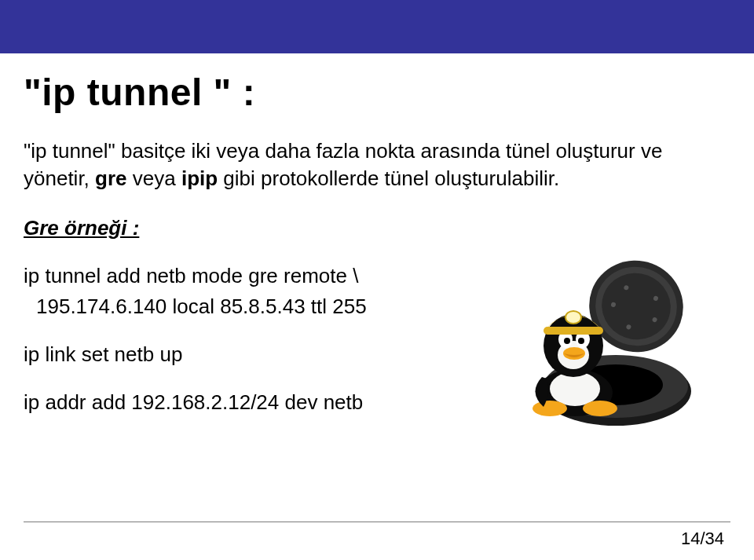 This screenshot has height=560, width=754. What do you see at coordinates (377, 228) in the screenshot?
I see `example-heading: Gre örneği :` at bounding box center [377, 228].